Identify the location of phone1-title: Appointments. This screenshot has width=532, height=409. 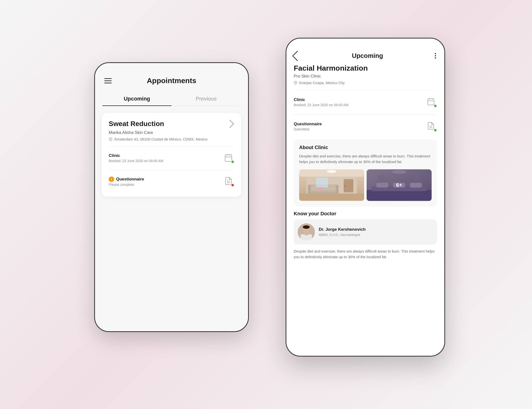
(172, 81).